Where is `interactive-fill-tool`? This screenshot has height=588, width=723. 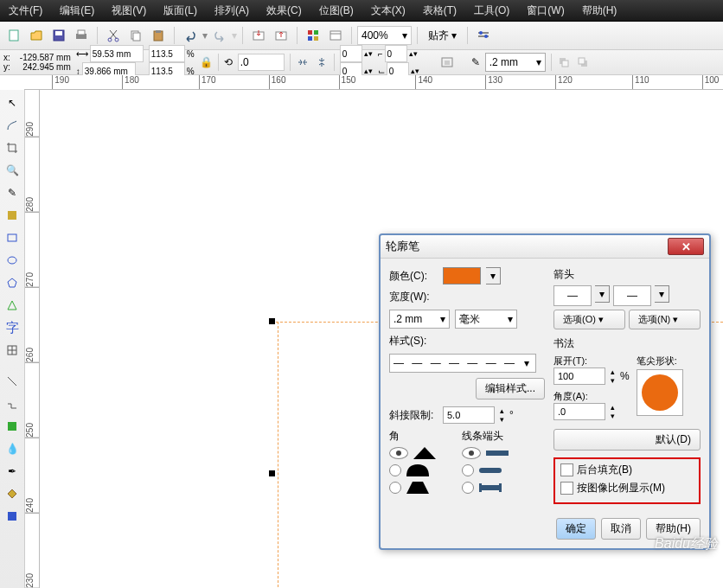 interactive-fill-tool is located at coordinates (12, 516).